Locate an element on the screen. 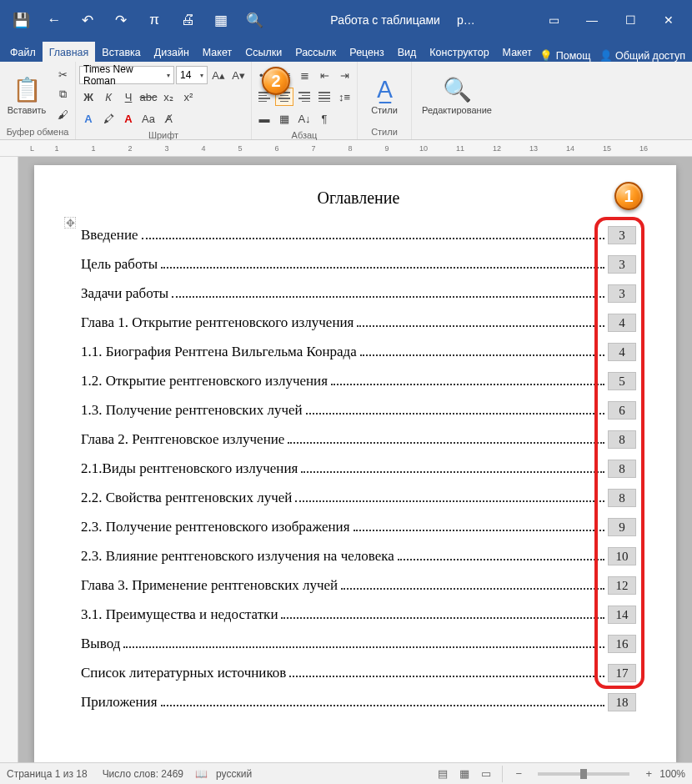 This screenshot has width=692, height=784. tab-table-layout: Макет is located at coordinates (517, 52).